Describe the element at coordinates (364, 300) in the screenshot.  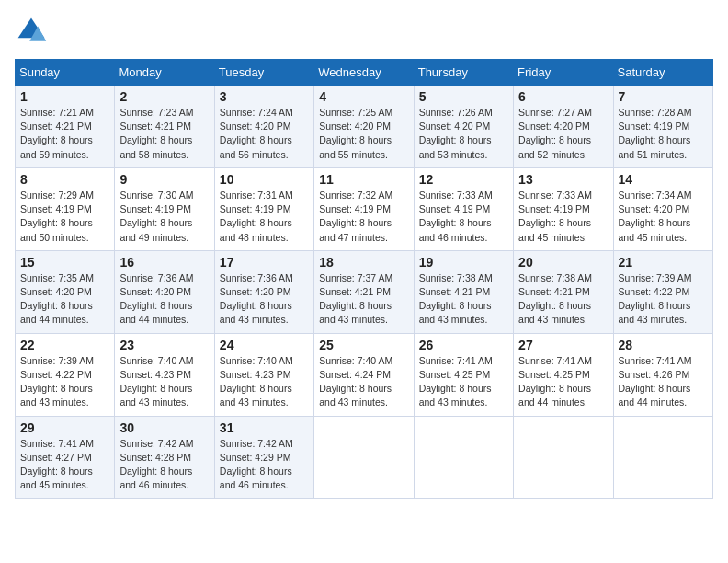
I see `day-info: Sunrise: 7:37 AM Sunset: 4:21 PM Dayligh…` at that location.